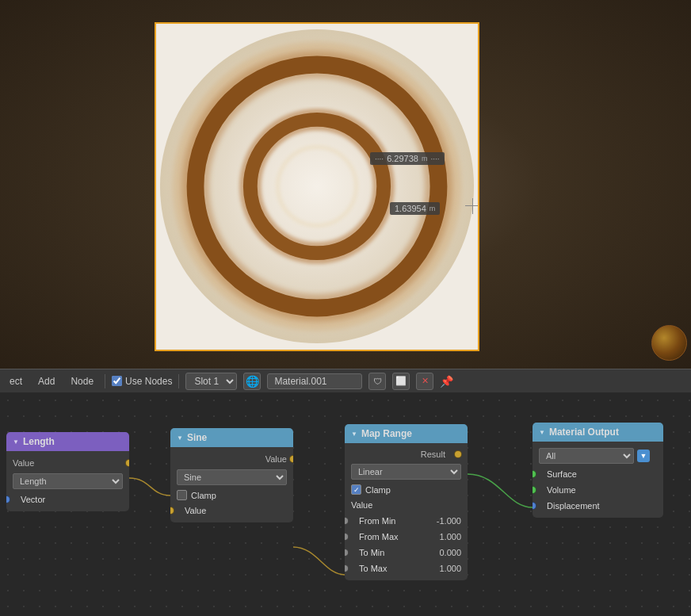  Describe the element at coordinates (406, 521) in the screenshot. I see `map-range-from-min-row: From Min -1.000` at that location.